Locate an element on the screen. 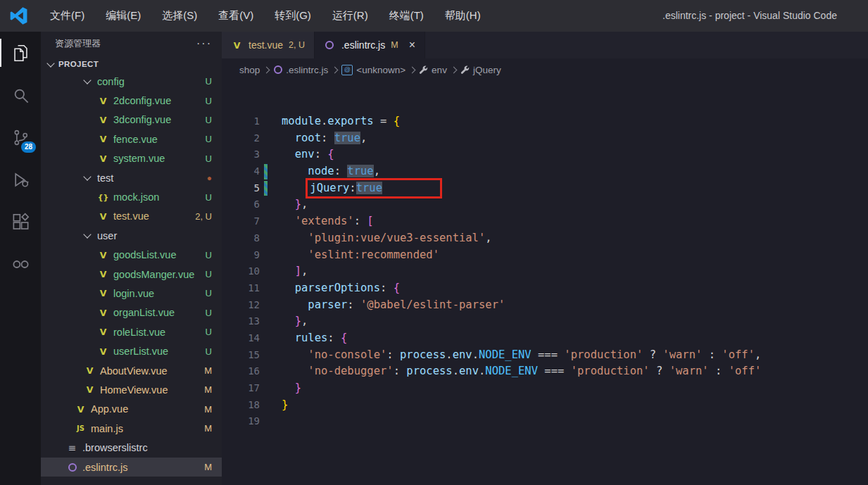 This screenshot has width=868, height=485. code-token: { is located at coordinates (344, 338).